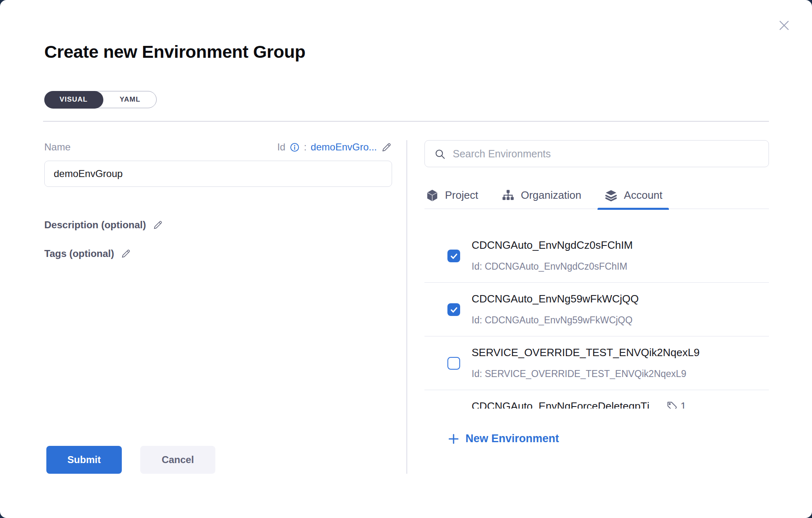 The height and width of the screenshot is (518, 812). I want to click on close-icon, so click(784, 25).